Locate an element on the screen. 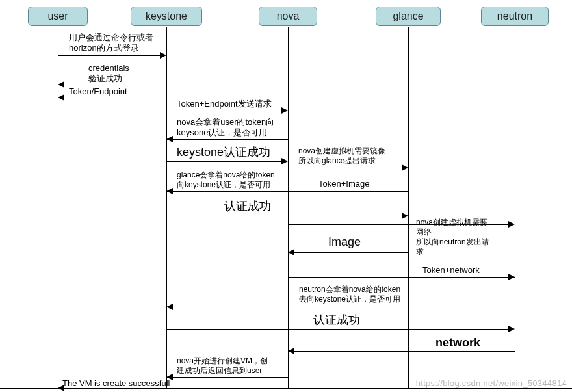 The height and width of the screenshot is (392, 572). arrow-token-net is located at coordinates (402, 277).